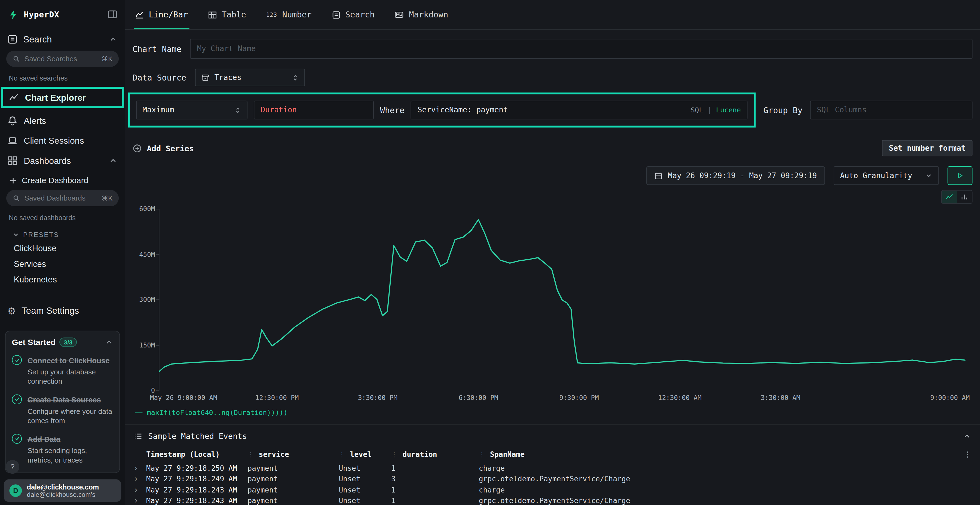 The width and height of the screenshot is (980, 505). What do you see at coordinates (950, 197) in the screenshot?
I see `line-view-button` at bounding box center [950, 197].